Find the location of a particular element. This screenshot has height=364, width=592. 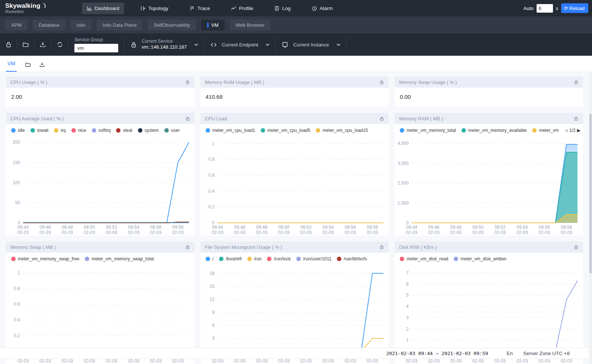

chart-plot: 05010015020009:4402-0309:4602-0309:4802-… is located at coordinates (100, 186).